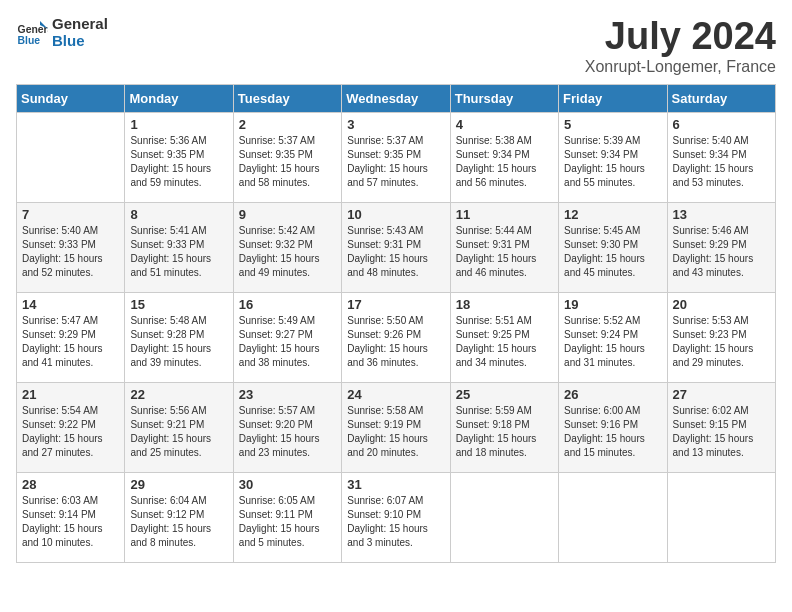  Describe the element at coordinates (722, 252) in the screenshot. I see `day-info: Sunrise: 5:46 AM Sunset: 9:29 PM Dayligh…` at that location.